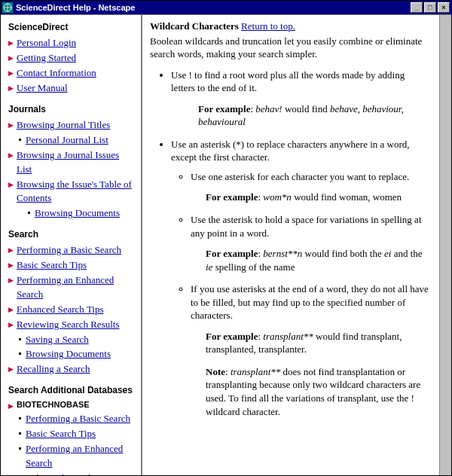 The image size is (452, 476). Describe the element at coordinates (72, 66) in the screenshot. I see `nav-list: ▶Personal Login▶Getting Started▶Contact …` at that location.